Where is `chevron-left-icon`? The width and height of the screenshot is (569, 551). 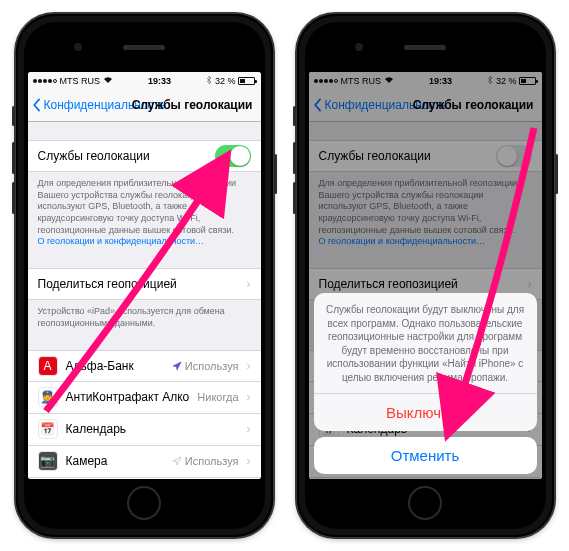 chevron-left-icon is located at coordinates (37, 105).